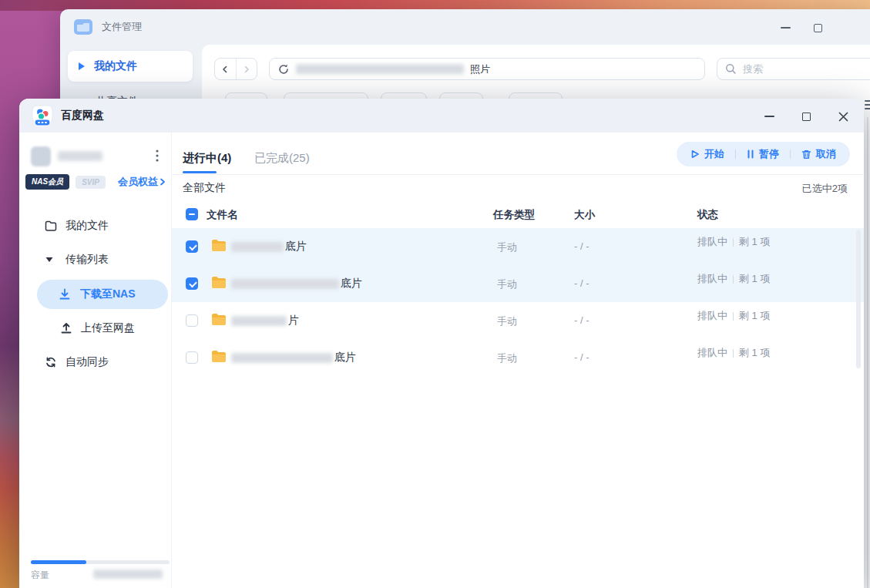  Describe the element at coordinates (707, 154) in the screenshot. I see `start-button: 开始` at that location.